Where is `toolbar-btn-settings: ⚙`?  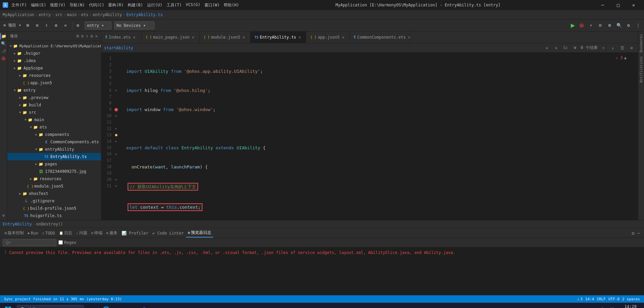
toolbar-btn-settings: ⚙ is located at coordinates (56, 25).